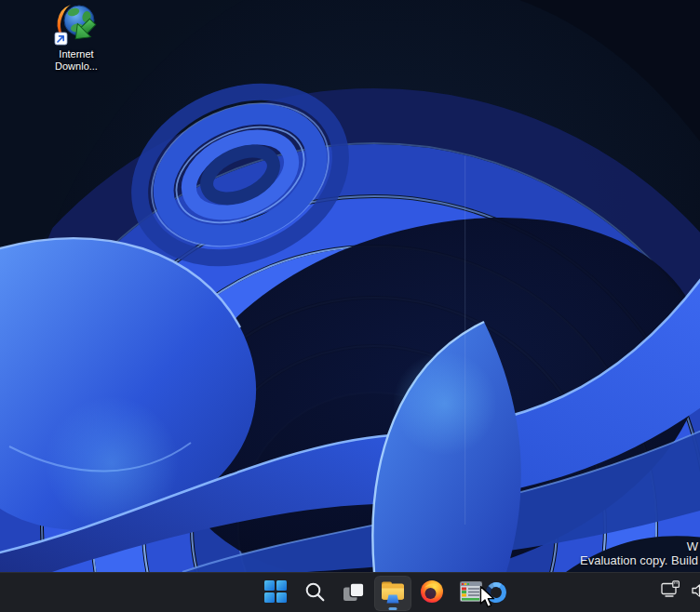 The width and height of the screenshot is (700, 612). I want to click on watermark-line1: W, so click(639, 547).